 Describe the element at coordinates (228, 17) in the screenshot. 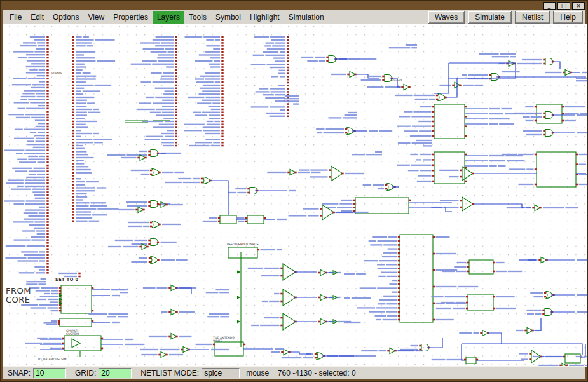

I see `menu-item-symbol: Symbol` at that location.